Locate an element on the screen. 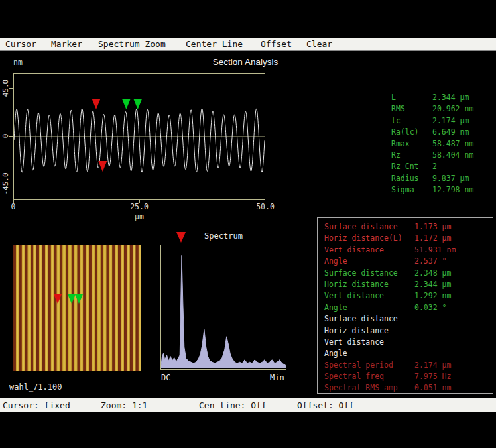 This screenshot has width=496, height=448. stat-row-label: Sigma is located at coordinates (412, 190).